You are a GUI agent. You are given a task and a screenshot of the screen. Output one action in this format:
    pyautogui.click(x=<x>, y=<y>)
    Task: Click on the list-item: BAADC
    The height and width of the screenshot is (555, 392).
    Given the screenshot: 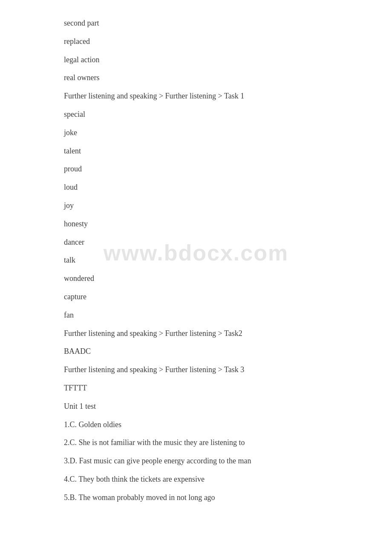 What is the action you would take?
    pyautogui.click(x=196, y=351)
    